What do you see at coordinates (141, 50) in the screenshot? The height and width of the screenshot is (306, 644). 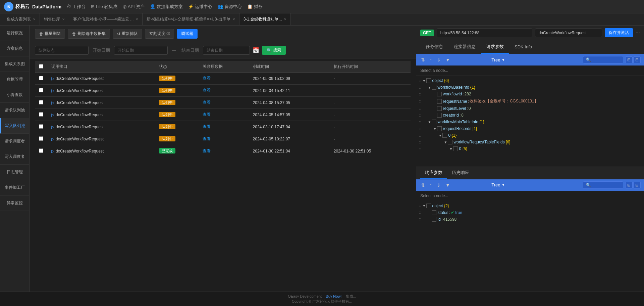 I see `start-date-input` at bounding box center [141, 50].